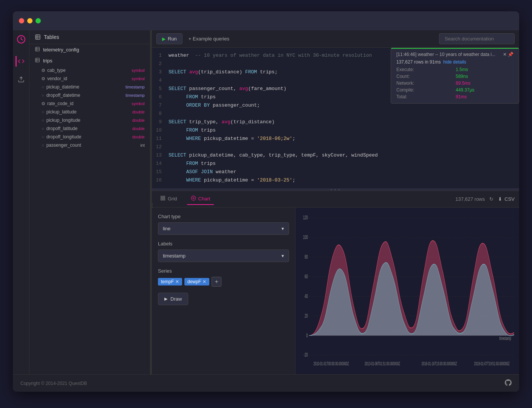  Describe the element at coordinates (224, 228) in the screenshot. I see `chart-type-select: line ▾` at that location.